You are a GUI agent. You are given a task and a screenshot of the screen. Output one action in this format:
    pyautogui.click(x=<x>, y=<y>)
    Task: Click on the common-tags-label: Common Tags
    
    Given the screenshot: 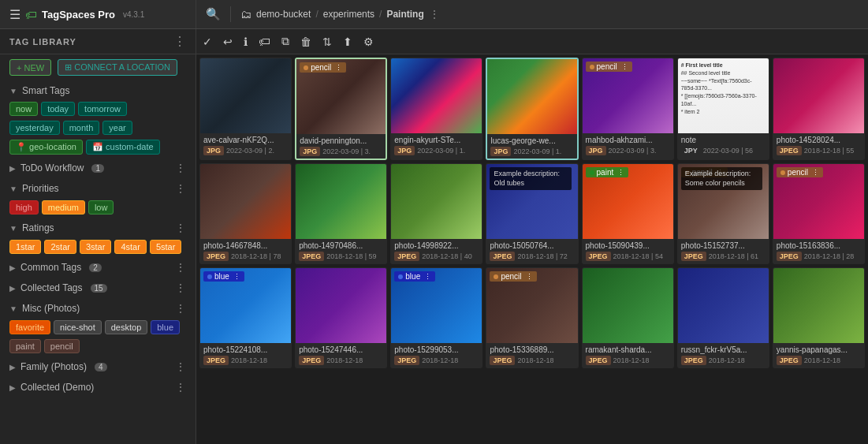 What is the action you would take?
    pyautogui.click(x=50, y=267)
    